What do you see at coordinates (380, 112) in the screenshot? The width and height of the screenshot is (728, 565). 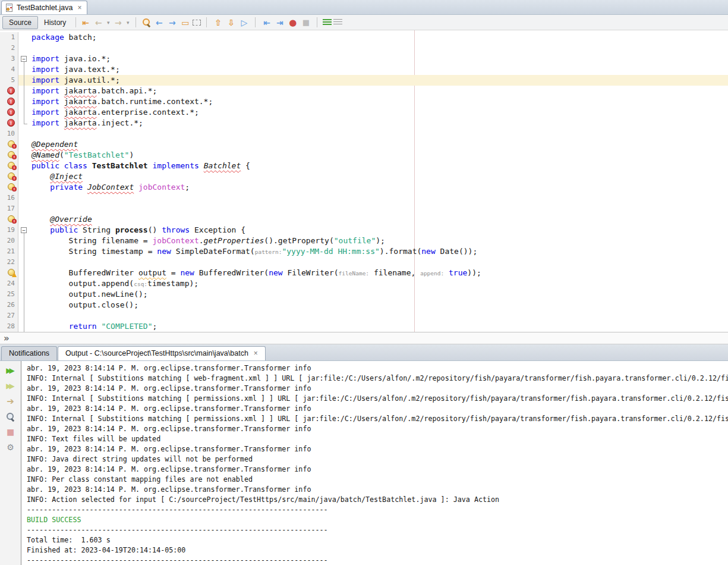 I see `code-text: import jakarta.enterprise.context.*;` at bounding box center [380, 112].